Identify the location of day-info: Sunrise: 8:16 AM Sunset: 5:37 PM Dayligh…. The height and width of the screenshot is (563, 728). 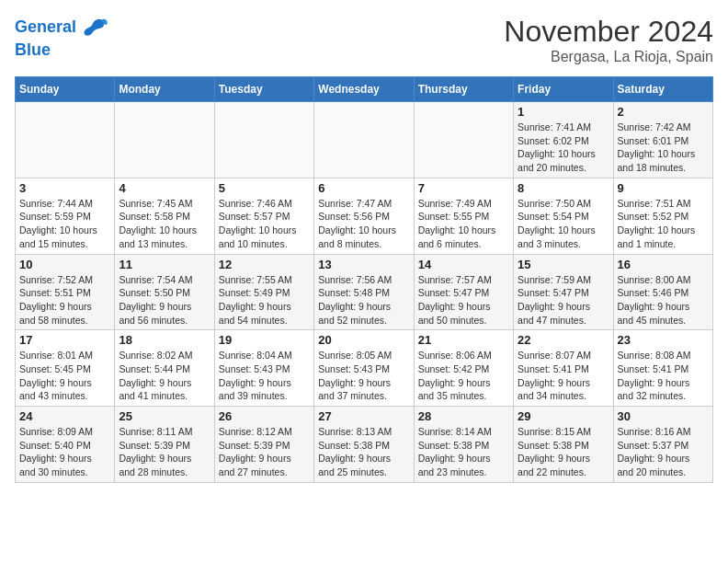
(664, 453).